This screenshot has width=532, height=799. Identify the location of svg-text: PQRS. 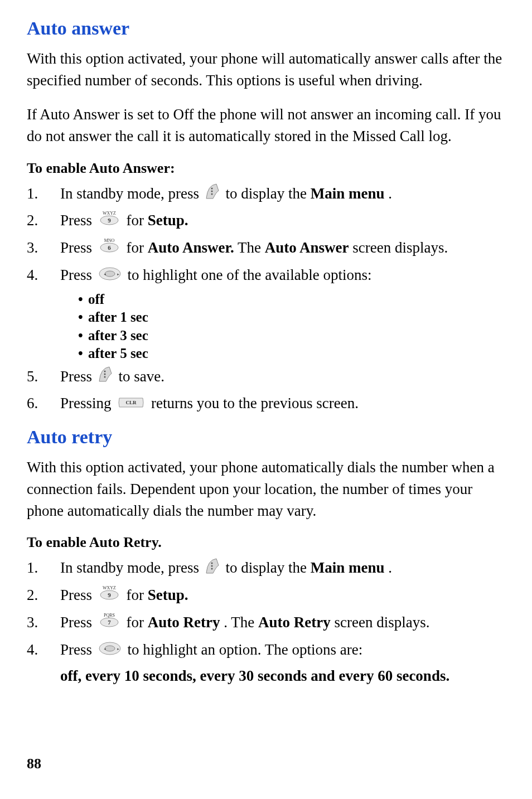
(109, 616).